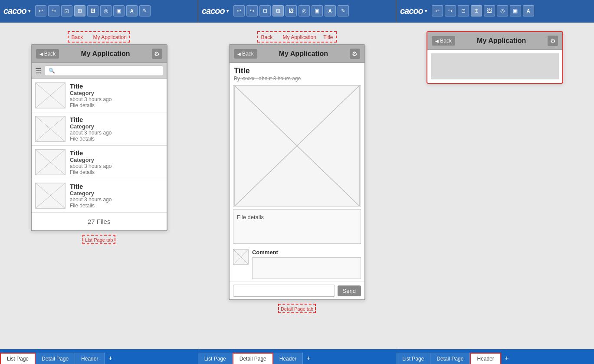  What do you see at coordinates (80, 11) in the screenshot?
I see `toolbar-btn-paste-1: ⊞` at bounding box center [80, 11].